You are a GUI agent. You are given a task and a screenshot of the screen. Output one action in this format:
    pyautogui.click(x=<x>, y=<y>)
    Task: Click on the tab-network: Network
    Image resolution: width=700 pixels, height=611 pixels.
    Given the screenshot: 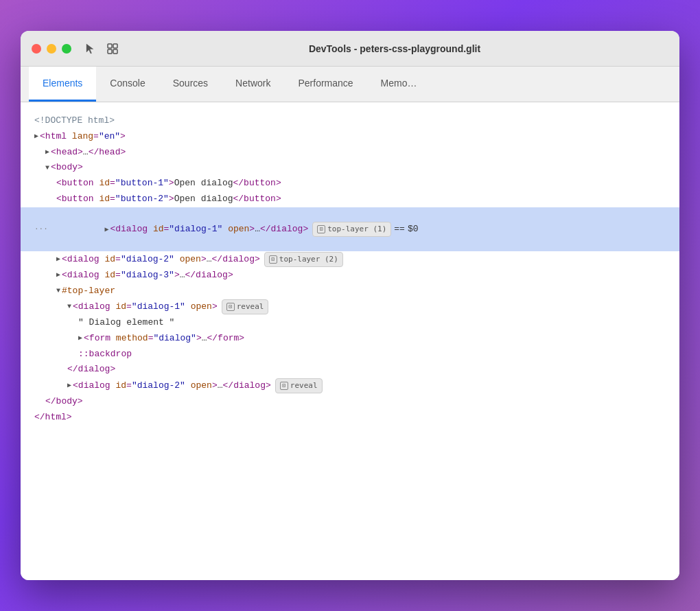 What is the action you would take?
    pyautogui.click(x=253, y=84)
    